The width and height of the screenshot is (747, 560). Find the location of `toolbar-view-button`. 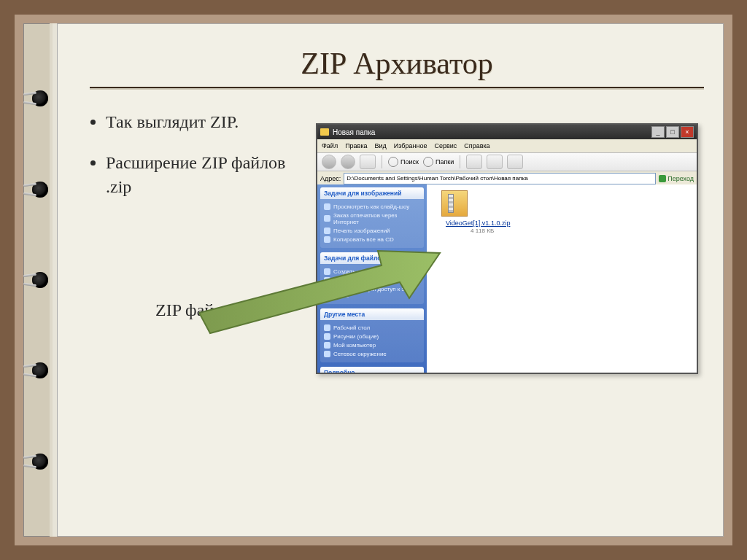

toolbar-view-button is located at coordinates (495, 162).